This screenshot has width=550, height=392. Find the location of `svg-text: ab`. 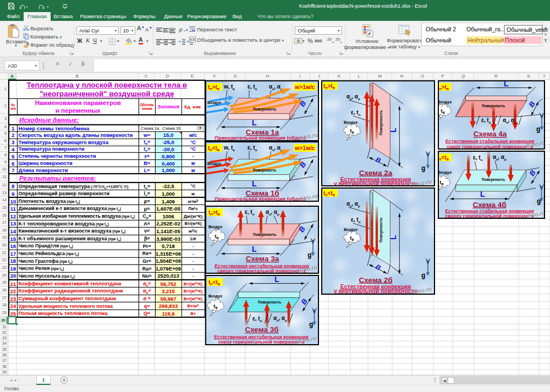

svg-text: ab is located at coordinates (182, 30).